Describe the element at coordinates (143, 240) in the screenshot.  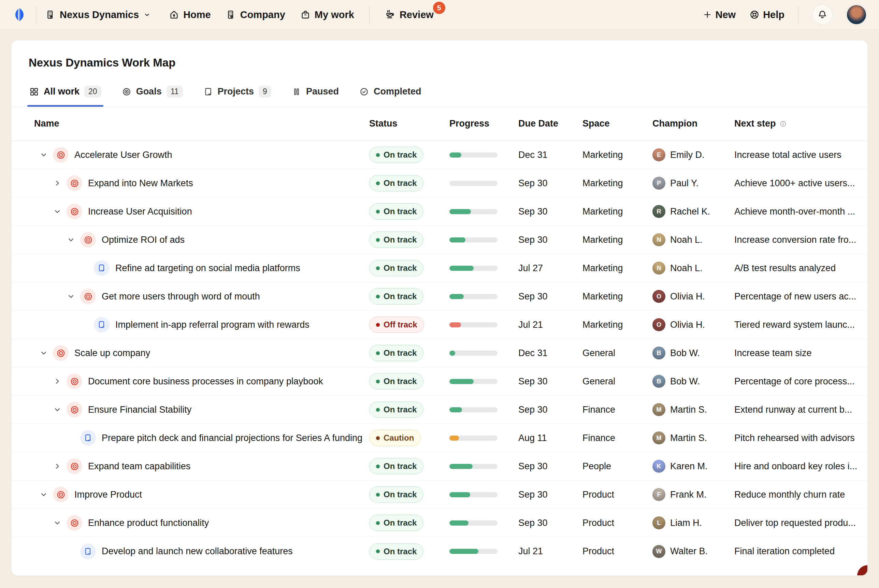
I see `row-name: Optimize ROI of ads` at that location.